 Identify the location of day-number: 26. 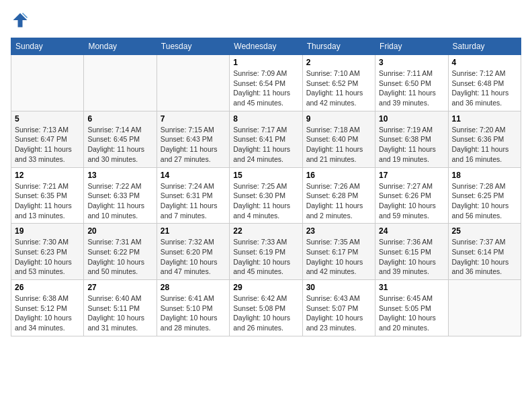
(47, 287).